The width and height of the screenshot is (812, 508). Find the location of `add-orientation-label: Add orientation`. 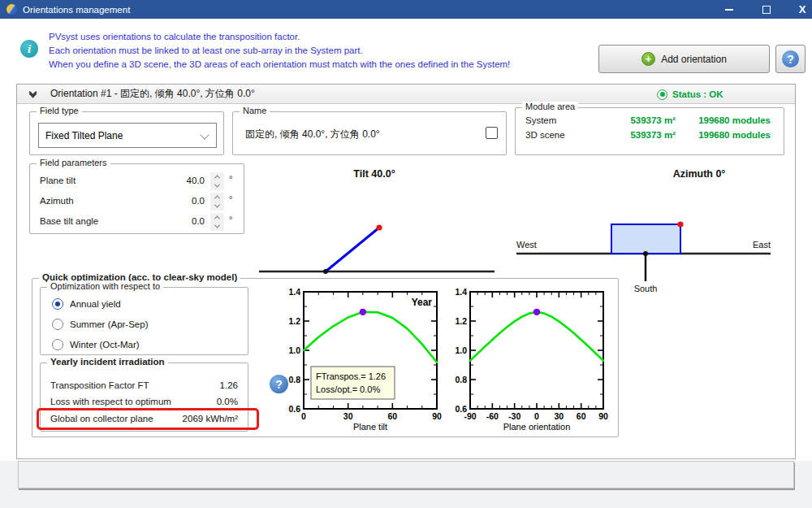

add-orientation-label: Add orientation is located at coordinates (693, 59).